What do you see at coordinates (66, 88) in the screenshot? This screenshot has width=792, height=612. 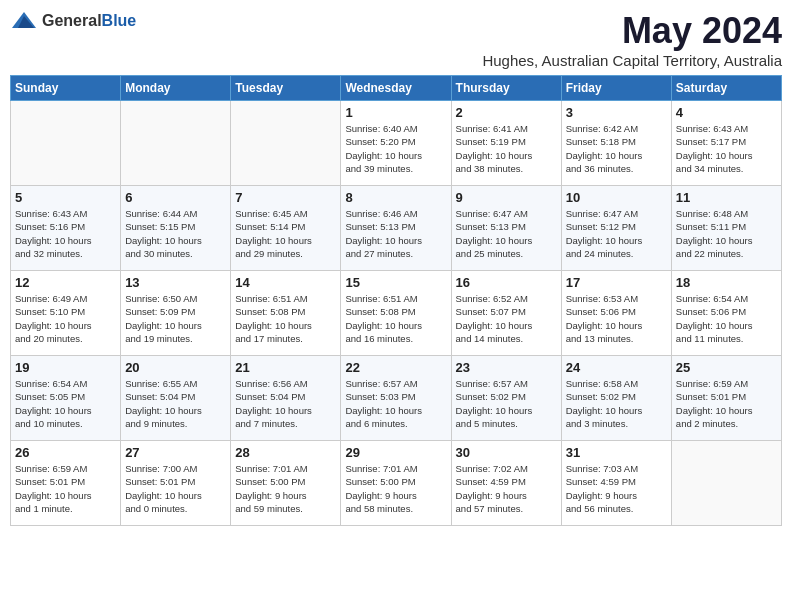 I see `weekday-header-sunday: Sunday` at bounding box center [66, 88].